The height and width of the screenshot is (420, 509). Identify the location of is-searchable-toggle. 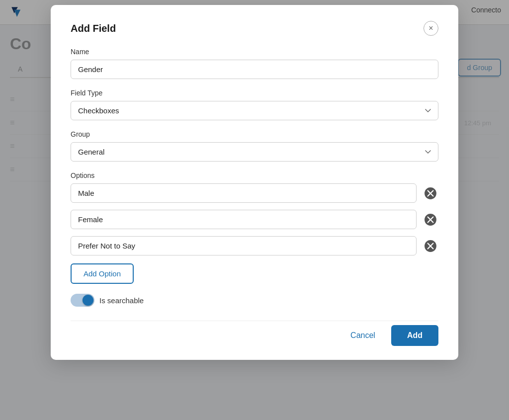
(83, 300).